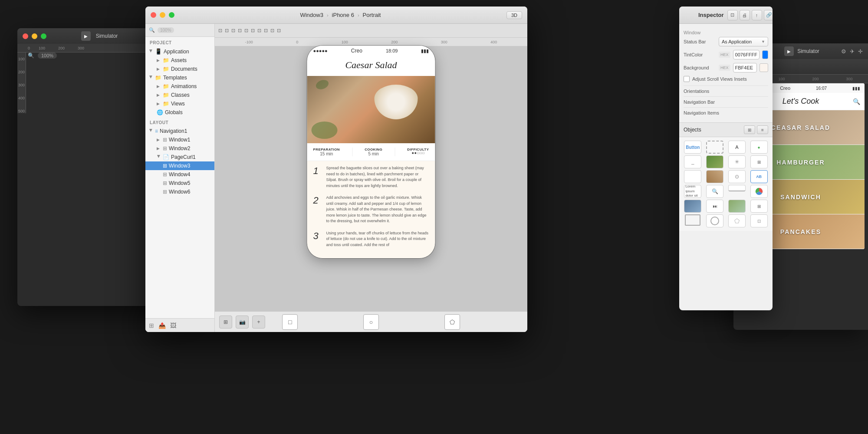 This screenshot has height=434, width=868. I want to click on right-send-icon: ✈, so click(852, 51).